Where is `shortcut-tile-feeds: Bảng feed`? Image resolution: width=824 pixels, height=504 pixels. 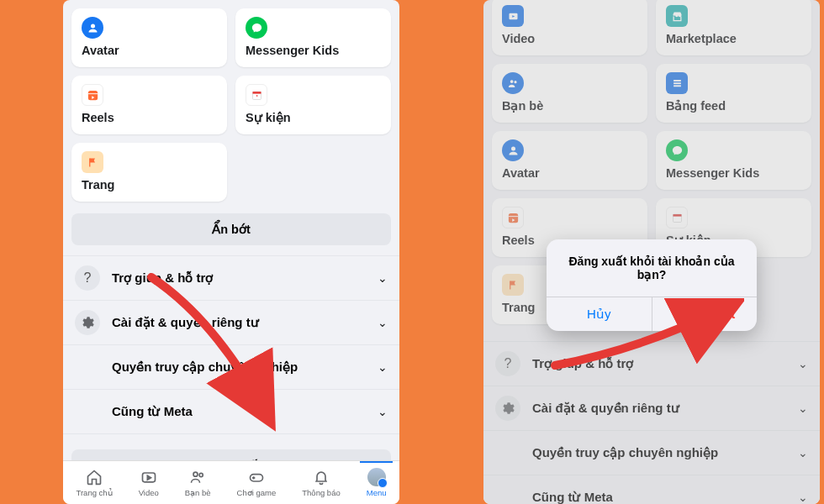 shortcut-tile-feeds: Bảng feed is located at coordinates (733, 93).